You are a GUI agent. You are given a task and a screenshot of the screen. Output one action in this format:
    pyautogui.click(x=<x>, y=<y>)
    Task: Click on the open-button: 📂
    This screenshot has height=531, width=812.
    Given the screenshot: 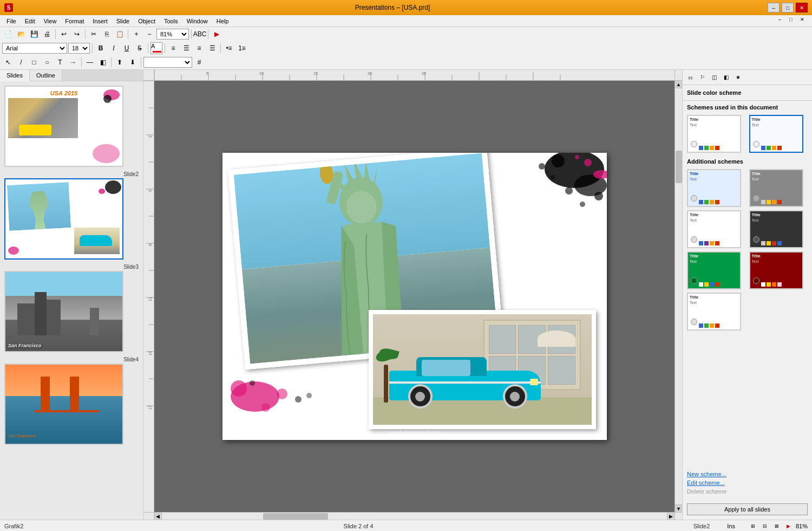 What is the action you would take?
    pyautogui.click(x=21, y=34)
    